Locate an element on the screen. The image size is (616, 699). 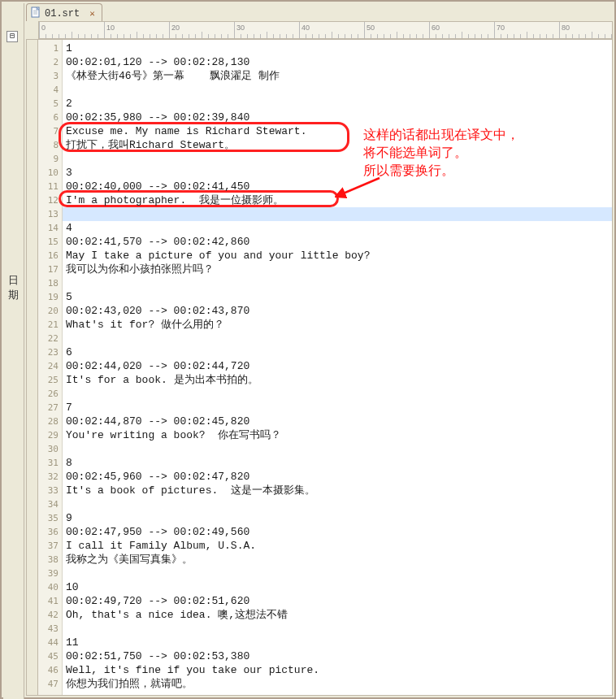
code-line: 00:02:51,750 --> 00:02:53,380 is located at coordinates (337, 657).